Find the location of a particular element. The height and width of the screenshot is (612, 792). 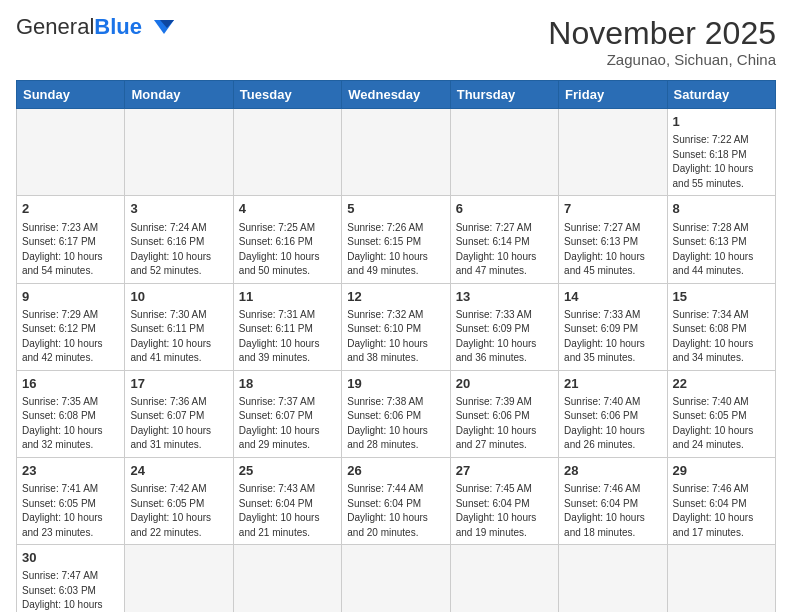

day-number: 27 is located at coordinates (504, 471).